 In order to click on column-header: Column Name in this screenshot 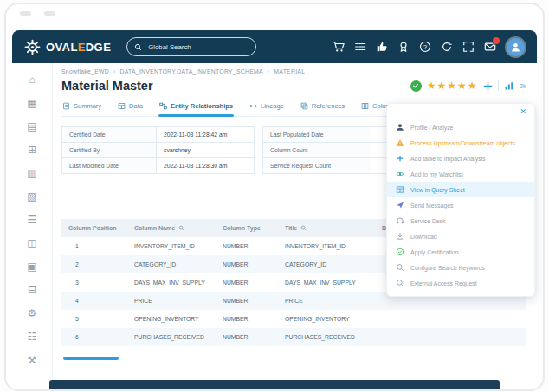, I will do `click(171, 228)`.